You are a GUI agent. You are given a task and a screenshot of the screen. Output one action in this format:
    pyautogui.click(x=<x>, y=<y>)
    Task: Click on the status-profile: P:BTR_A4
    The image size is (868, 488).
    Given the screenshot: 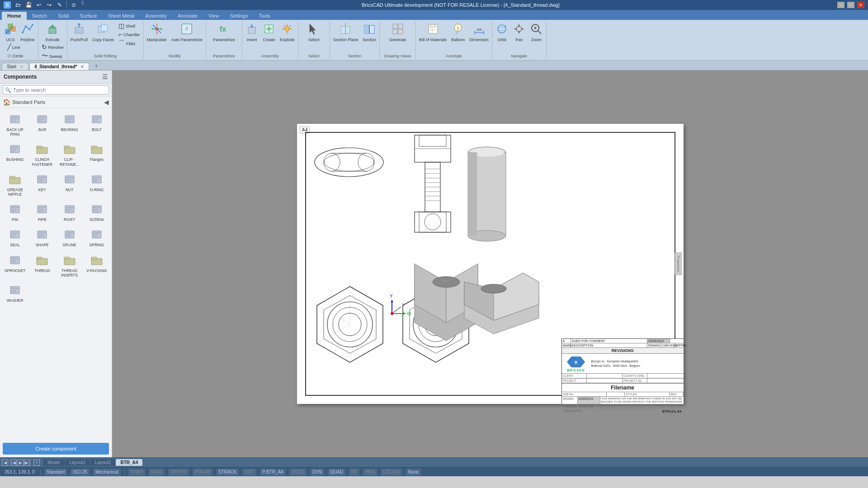 What is the action you would take?
    pyautogui.click(x=273, y=472)
    